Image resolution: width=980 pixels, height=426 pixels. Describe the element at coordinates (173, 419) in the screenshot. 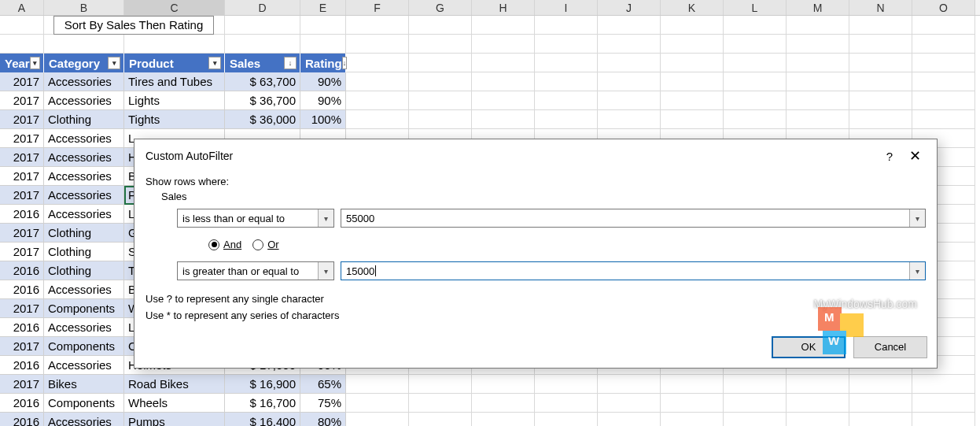

I see `table-row: 2016AccessoriesPumps$ 16,40080%` at that location.